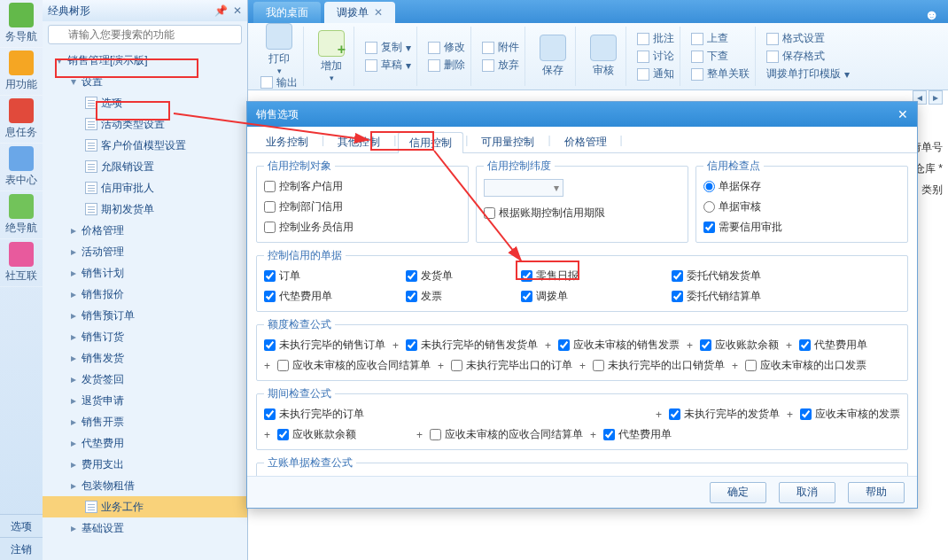 The image size is (948, 560). Describe the element at coordinates (21, 120) in the screenshot. I see `nav-item-2: 息任务` at that location.